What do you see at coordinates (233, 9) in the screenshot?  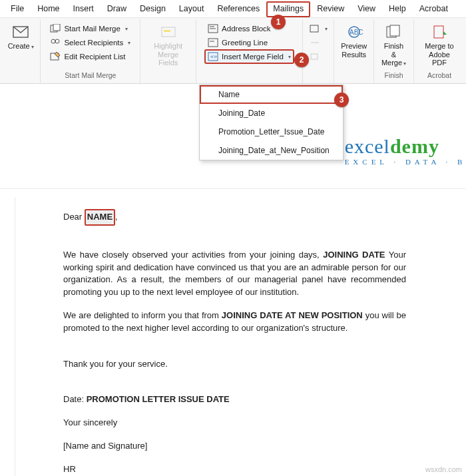 I see `menu-bar: File Home Insert Draw Design Layout Refe…` at bounding box center [233, 9].